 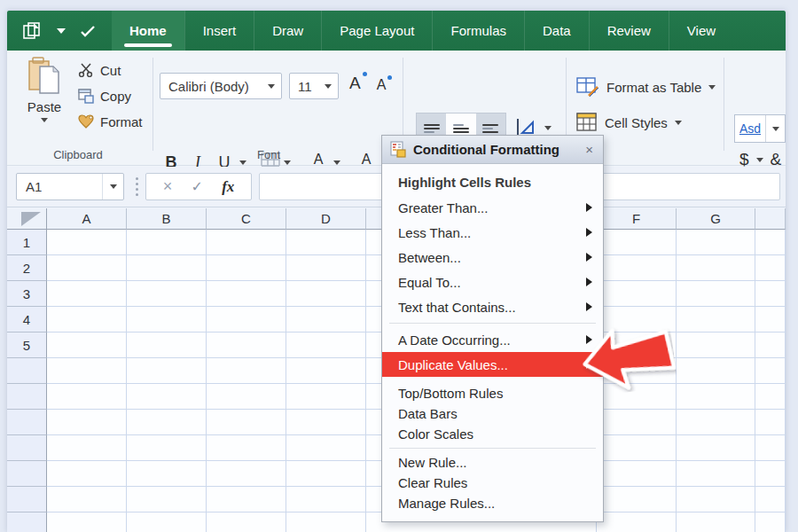 I want to click on fill-color-dropdown-icon, so click(x=337, y=163).